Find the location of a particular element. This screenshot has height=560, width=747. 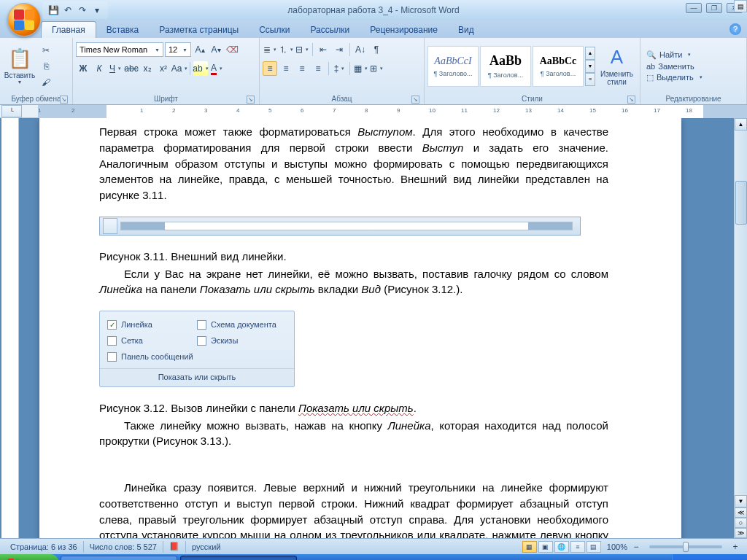

taskbar: пуск ⊞Total Commander 6.5... Wлабораторн… is located at coordinates (374, 557).